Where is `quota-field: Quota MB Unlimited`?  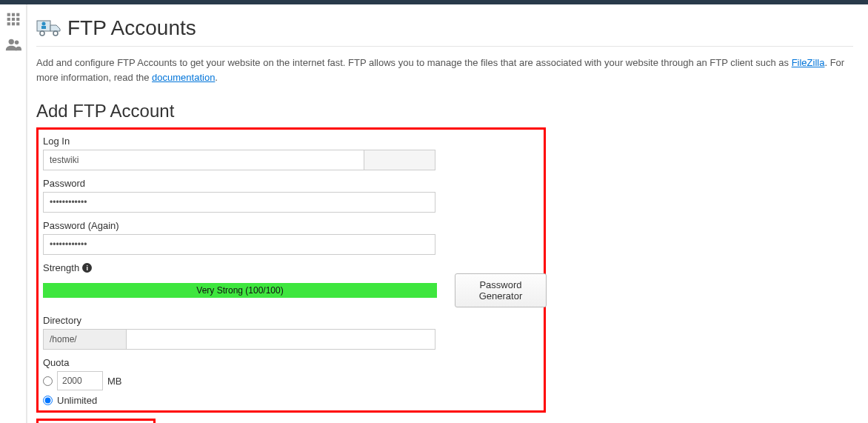 quota-field: Quota MB Unlimited is located at coordinates (291, 382).